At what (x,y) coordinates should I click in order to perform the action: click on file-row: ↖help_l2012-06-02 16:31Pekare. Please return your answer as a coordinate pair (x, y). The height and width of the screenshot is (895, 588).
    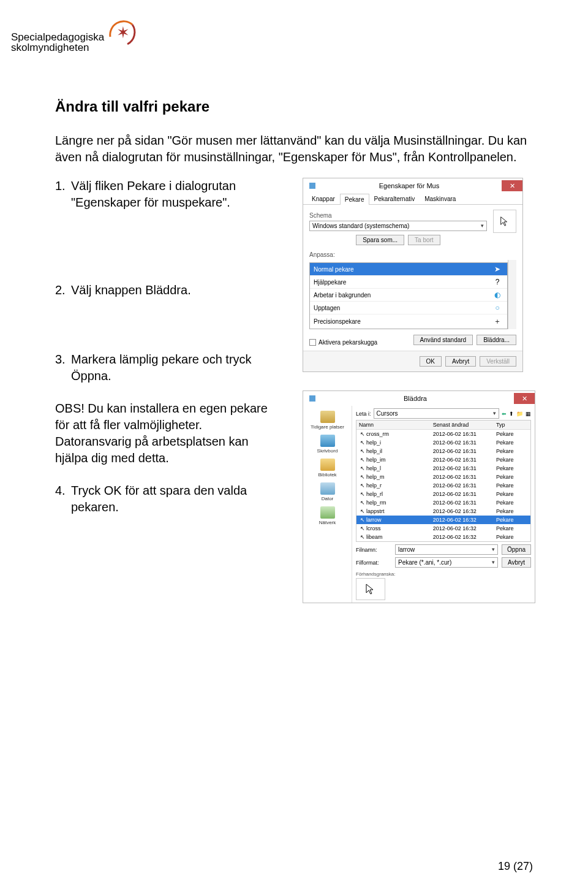
    Looking at the image, I should click on (443, 468).